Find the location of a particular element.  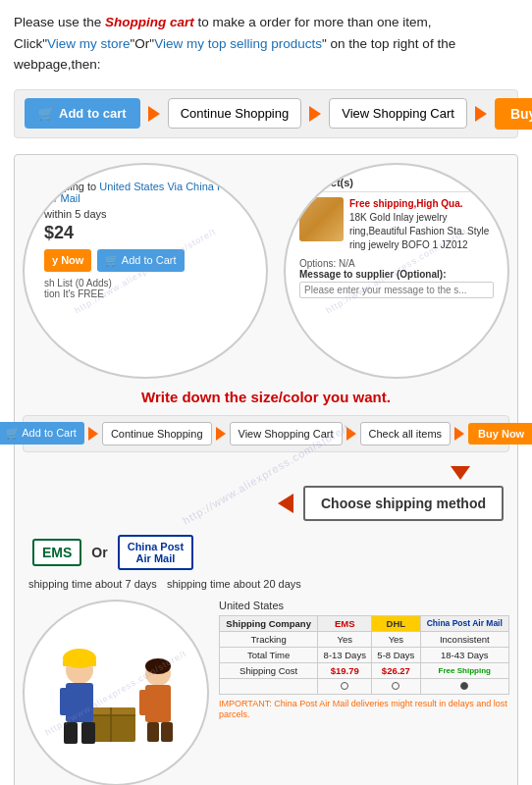

intro-text3: Click" is located at coordinates (30, 43).